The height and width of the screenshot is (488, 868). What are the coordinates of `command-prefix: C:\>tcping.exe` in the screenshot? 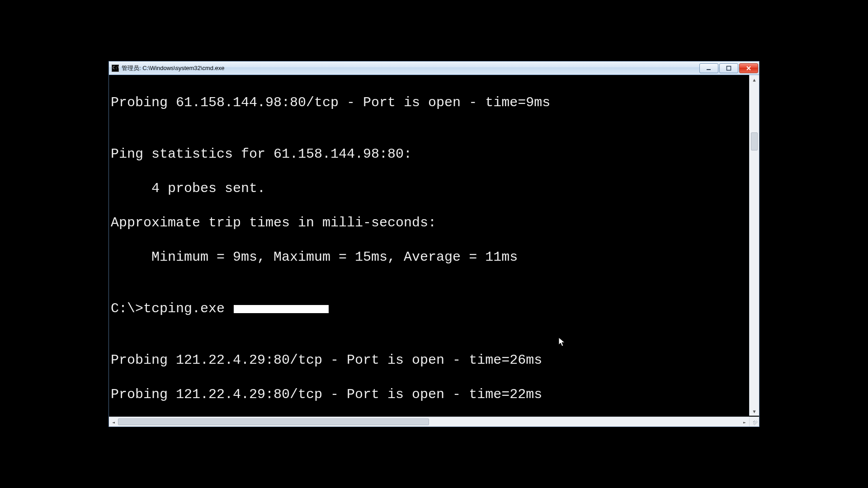 It's located at (172, 309).